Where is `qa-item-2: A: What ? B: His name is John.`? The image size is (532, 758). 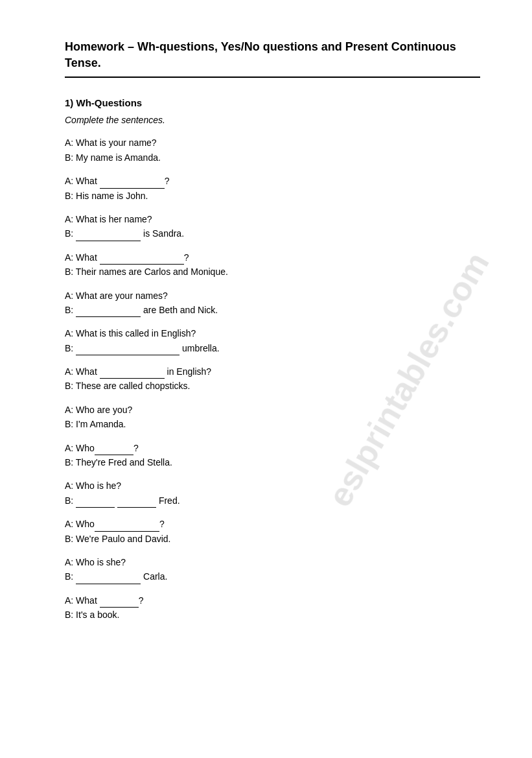
qa-item-2: A: What ? B: His name is John. is located at coordinates (272, 188).